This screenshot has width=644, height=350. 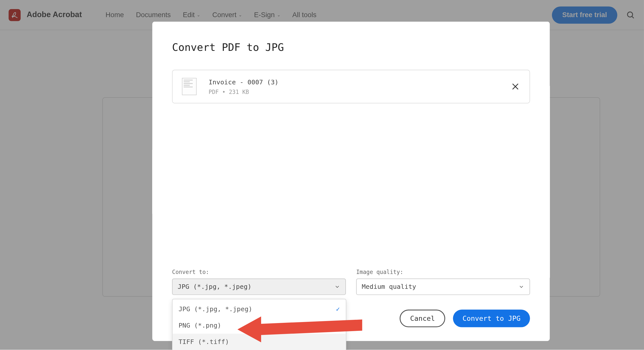 I want to click on close-icon, so click(x=515, y=87).